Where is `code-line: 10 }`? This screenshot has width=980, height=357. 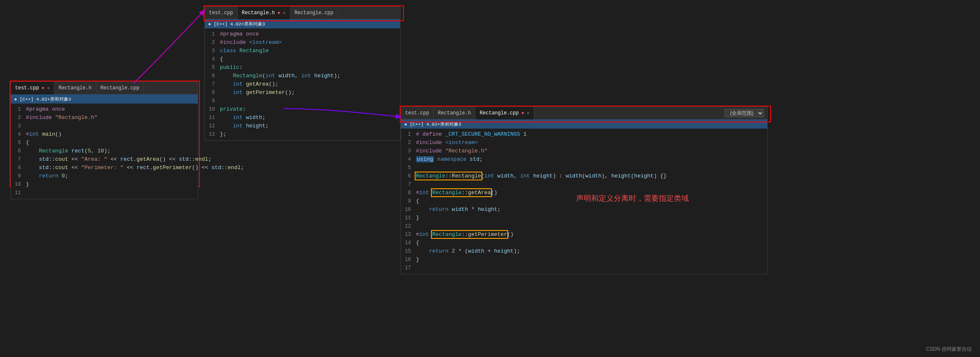
code-line: 10 } is located at coordinates (104, 185).